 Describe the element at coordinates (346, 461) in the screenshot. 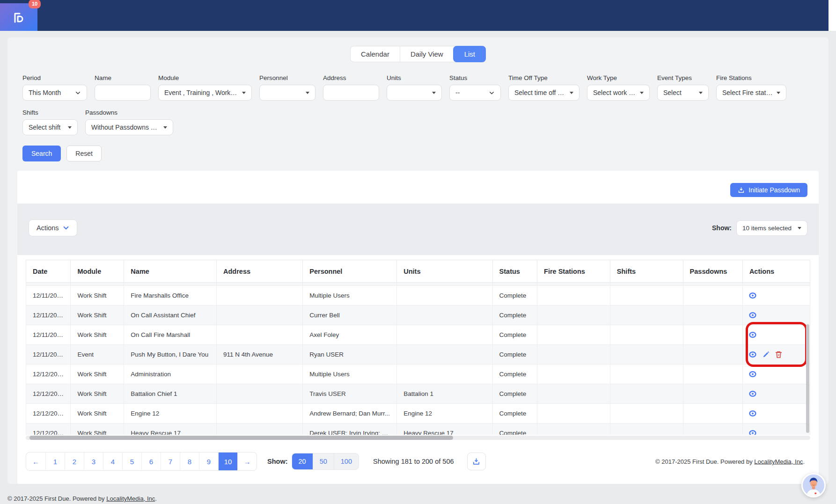

I see `page-size-100: 100` at that location.